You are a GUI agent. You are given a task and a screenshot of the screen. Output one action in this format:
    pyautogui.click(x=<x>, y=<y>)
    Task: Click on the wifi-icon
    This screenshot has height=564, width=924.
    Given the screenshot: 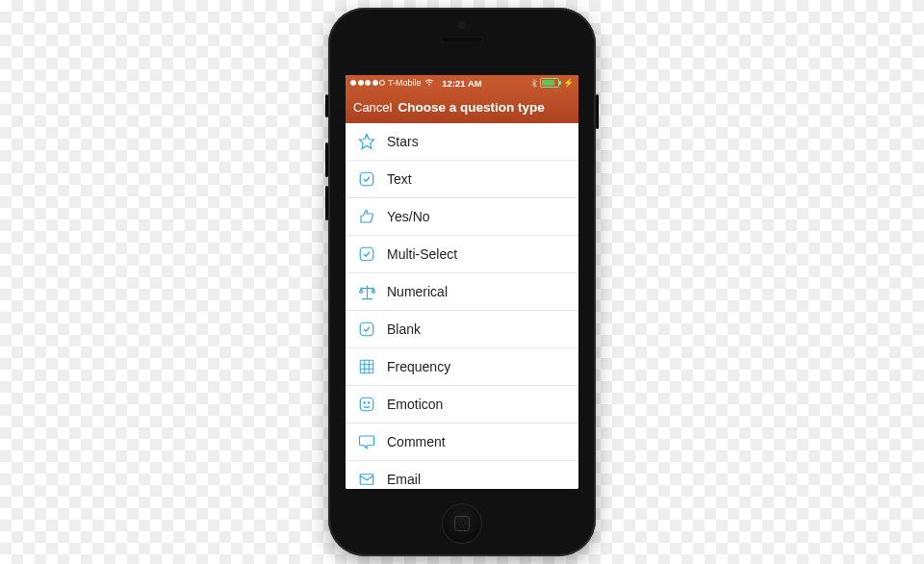 What is the action you would take?
    pyautogui.click(x=429, y=83)
    